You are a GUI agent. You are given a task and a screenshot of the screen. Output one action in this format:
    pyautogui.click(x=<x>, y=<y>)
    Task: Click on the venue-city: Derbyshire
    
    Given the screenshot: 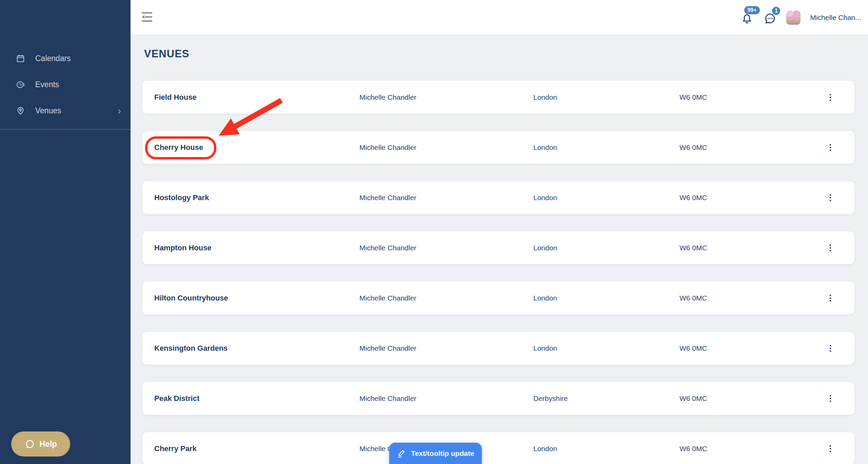 What is the action you would take?
    pyautogui.click(x=606, y=399)
    